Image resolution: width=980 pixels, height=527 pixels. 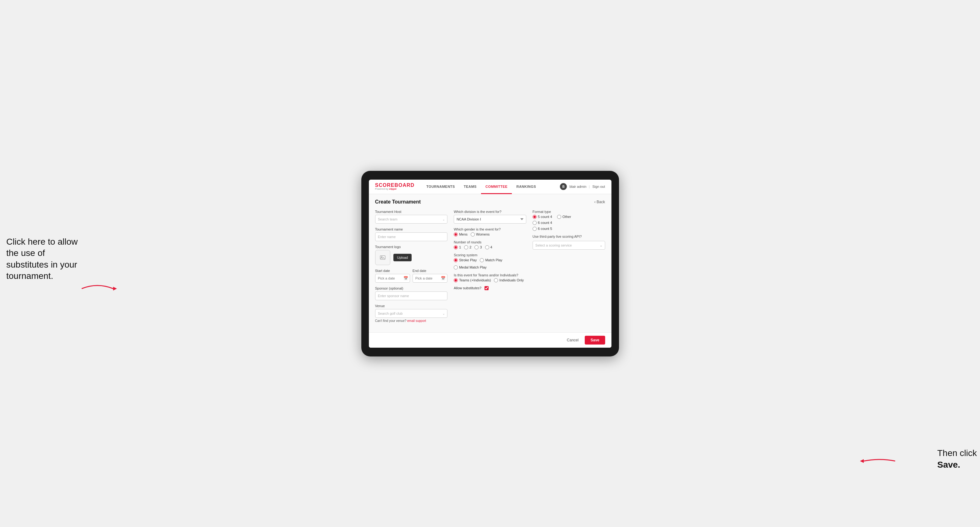 What do you see at coordinates (487, 247) in the screenshot?
I see `rounds-4-radio` at bounding box center [487, 247].